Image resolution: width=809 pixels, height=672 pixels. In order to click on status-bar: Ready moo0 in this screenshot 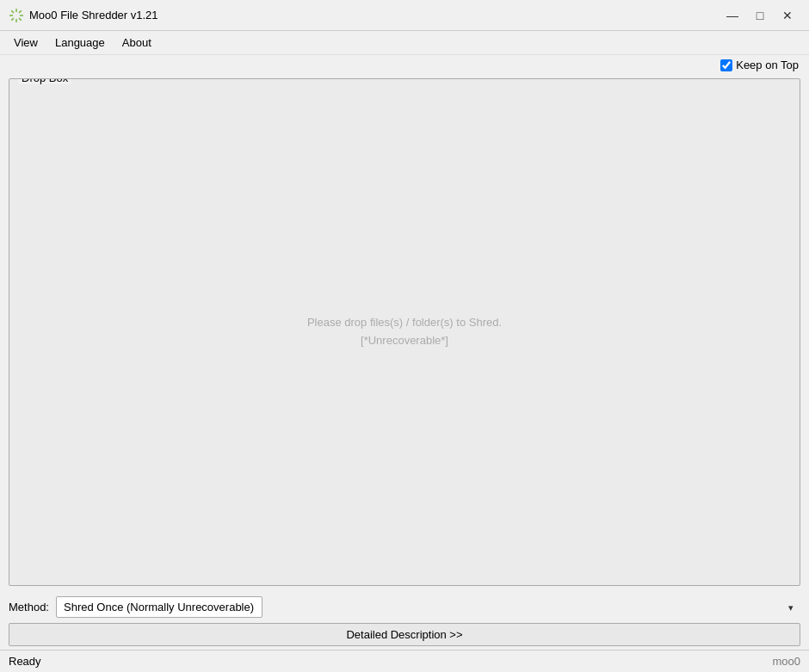, I will do `click(404, 661)`.